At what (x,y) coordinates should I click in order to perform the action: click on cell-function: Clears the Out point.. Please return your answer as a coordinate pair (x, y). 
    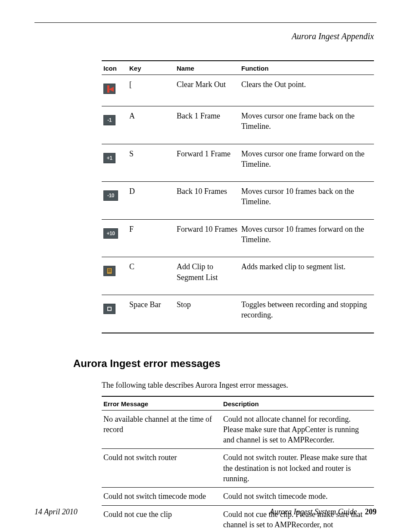
    Looking at the image, I should click on (307, 90).